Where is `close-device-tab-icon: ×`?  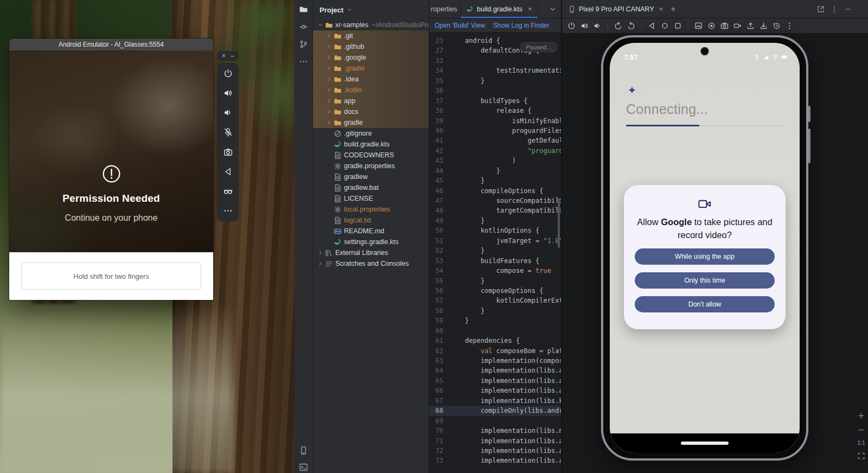 close-device-tab-icon: × is located at coordinates (661, 9).